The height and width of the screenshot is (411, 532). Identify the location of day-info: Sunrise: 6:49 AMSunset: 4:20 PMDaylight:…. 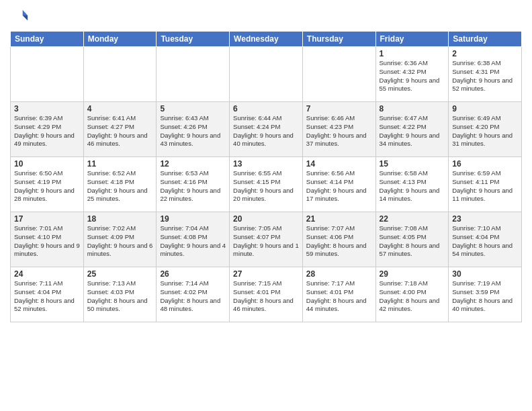
(485, 132).